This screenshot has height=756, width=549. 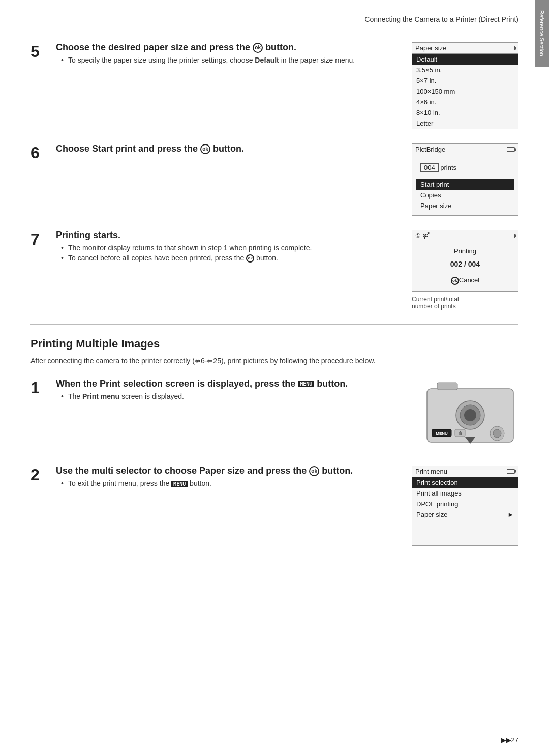 I want to click on paper-size-default: Default, so click(x=465, y=59).